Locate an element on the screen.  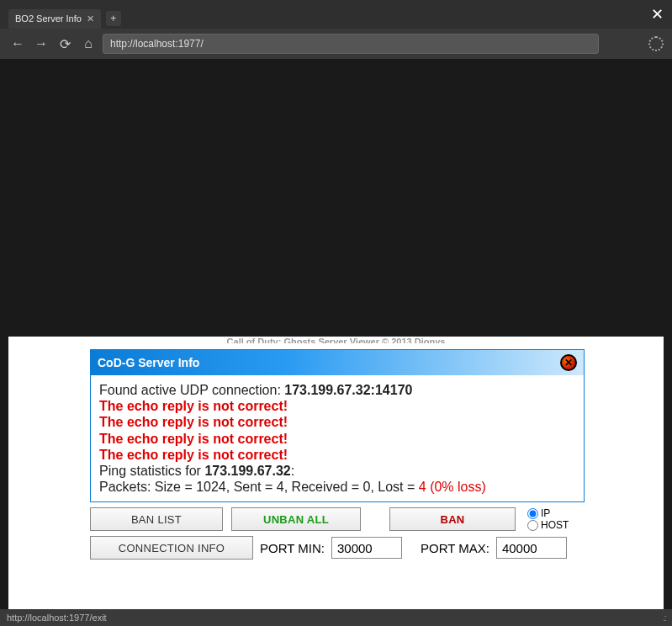
found-prefix: Found active UDP connection: is located at coordinates (192, 390).